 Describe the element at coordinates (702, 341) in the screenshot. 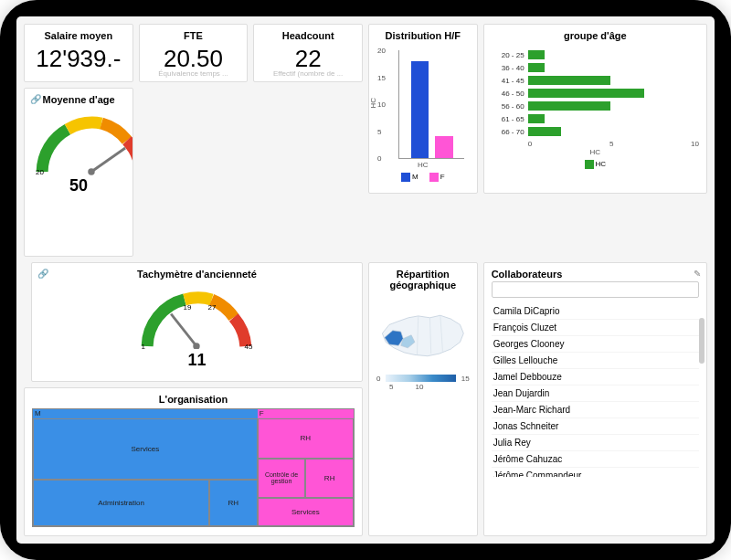

I see `scrollbar` at that location.